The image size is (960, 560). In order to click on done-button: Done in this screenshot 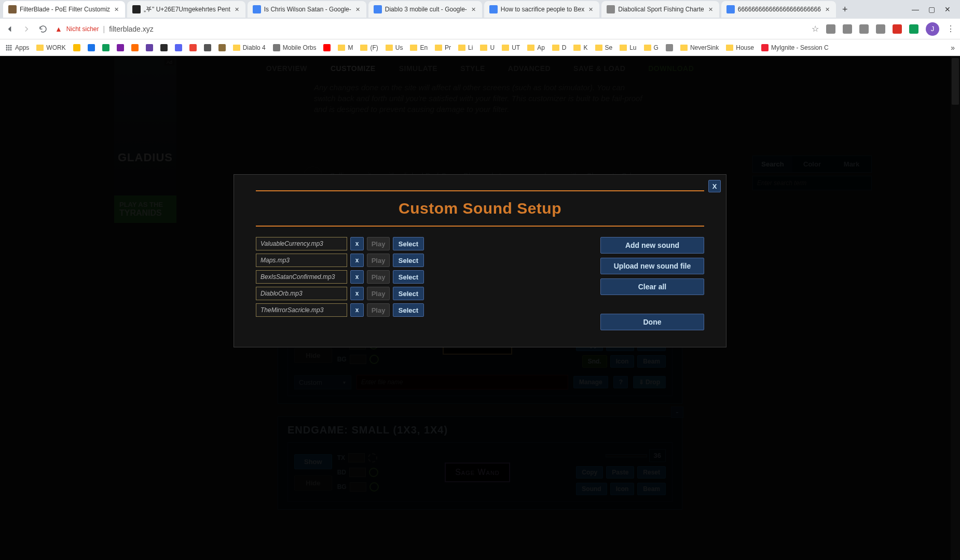, I will do `click(652, 322)`.